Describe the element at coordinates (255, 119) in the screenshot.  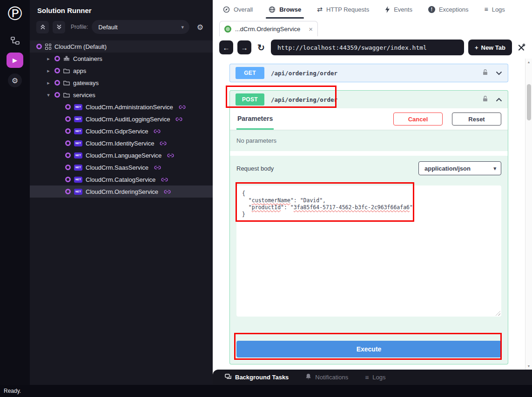
I see `parameters-title: Parameters` at that location.